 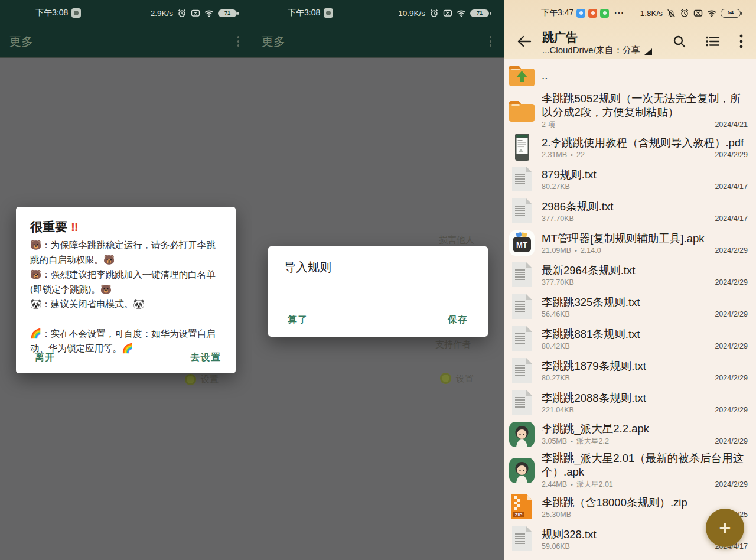 I want to click on sort-triangle-icon, so click(x=649, y=52).